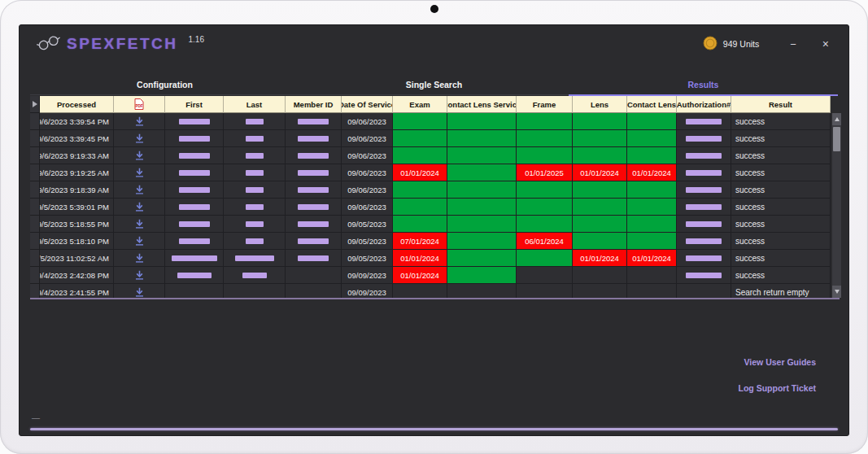 This screenshot has height=454, width=868. What do you see at coordinates (779, 362) in the screenshot?
I see `link-view-user-guides: View User Guides` at bounding box center [779, 362].